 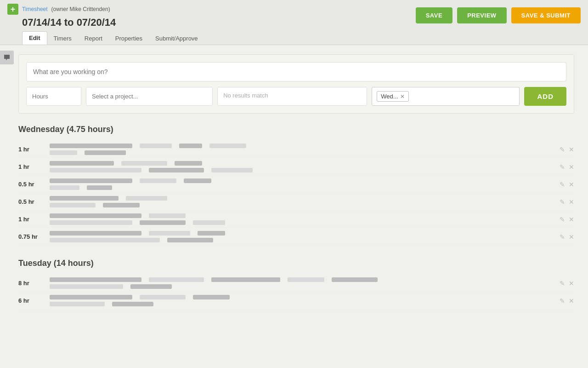 What do you see at coordinates (434, 16) in the screenshot?
I see `save-button: SAVE` at bounding box center [434, 16].